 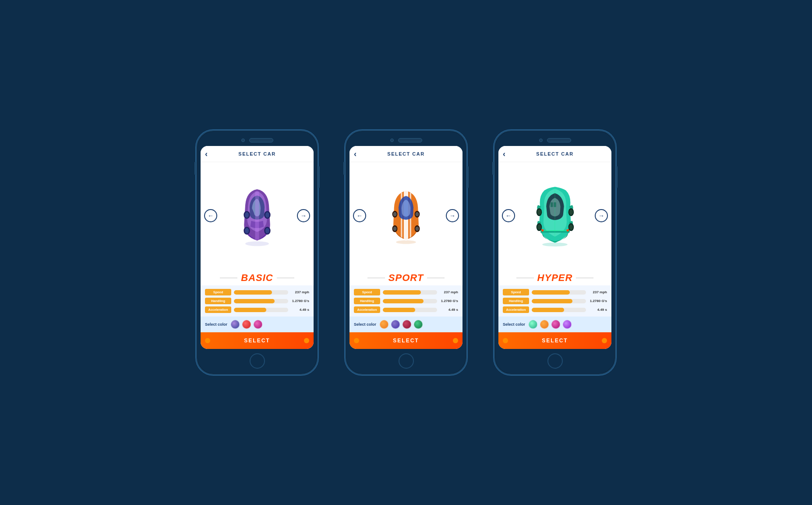 What do you see at coordinates (555, 301) in the screenshot?
I see `stat-row-handling-hyper: Handling 1.2780 G's` at bounding box center [555, 301].